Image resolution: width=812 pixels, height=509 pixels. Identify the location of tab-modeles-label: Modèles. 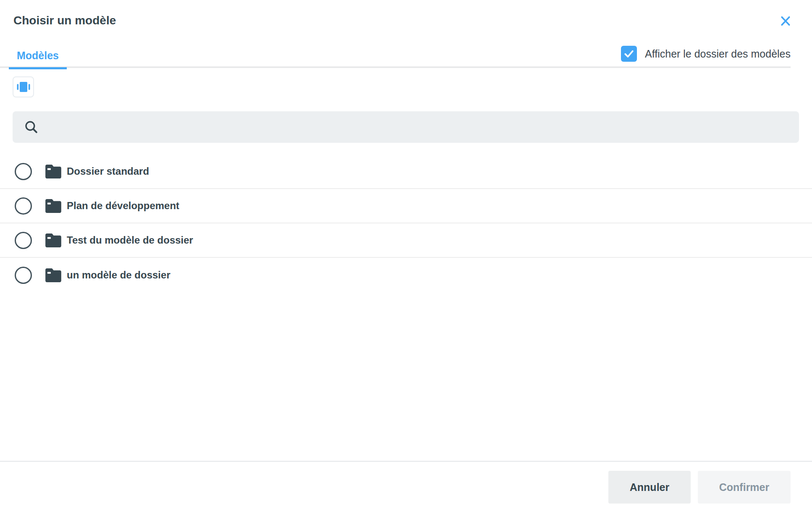
(38, 55).